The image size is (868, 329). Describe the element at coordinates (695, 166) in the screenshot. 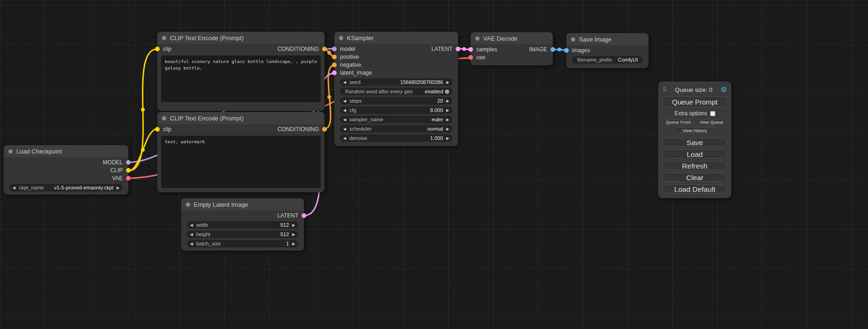

I see `refresh-button: Refresh` at that location.